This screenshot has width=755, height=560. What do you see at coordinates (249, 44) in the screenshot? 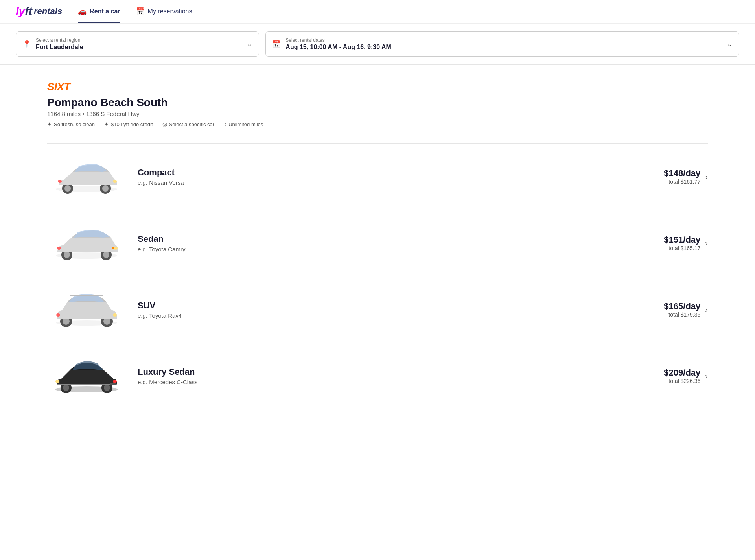
I see `region-chevron-down-icon: ⌄` at bounding box center [249, 44].